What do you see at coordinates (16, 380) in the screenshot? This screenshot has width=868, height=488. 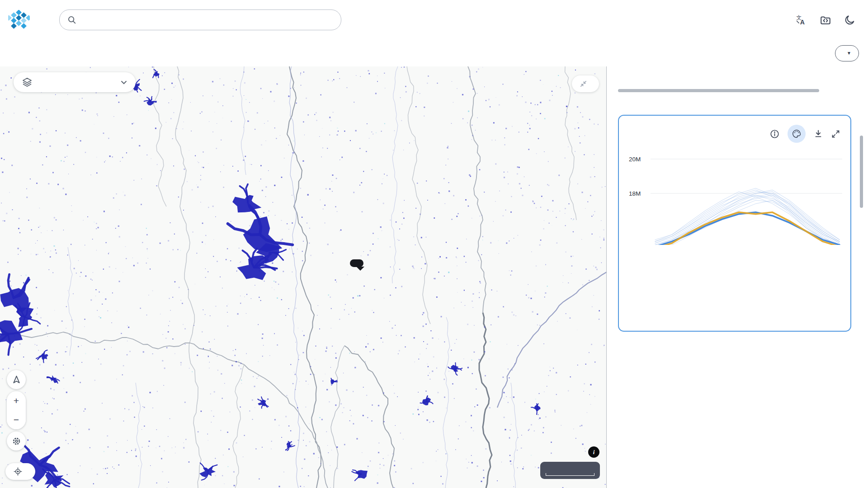 I see `compass-button` at bounding box center [16, 380].